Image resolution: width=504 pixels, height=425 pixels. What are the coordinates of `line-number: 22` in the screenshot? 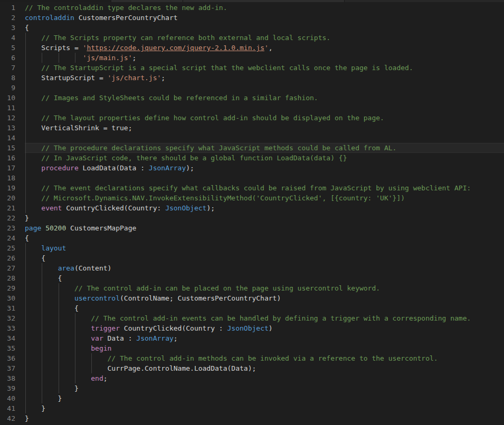 It's located at (7, 218).